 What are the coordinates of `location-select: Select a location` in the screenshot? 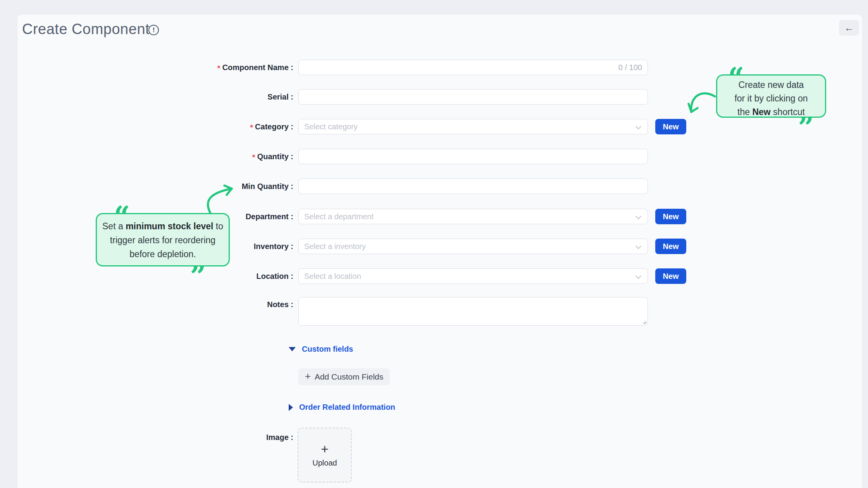 It's located at (473, 276).